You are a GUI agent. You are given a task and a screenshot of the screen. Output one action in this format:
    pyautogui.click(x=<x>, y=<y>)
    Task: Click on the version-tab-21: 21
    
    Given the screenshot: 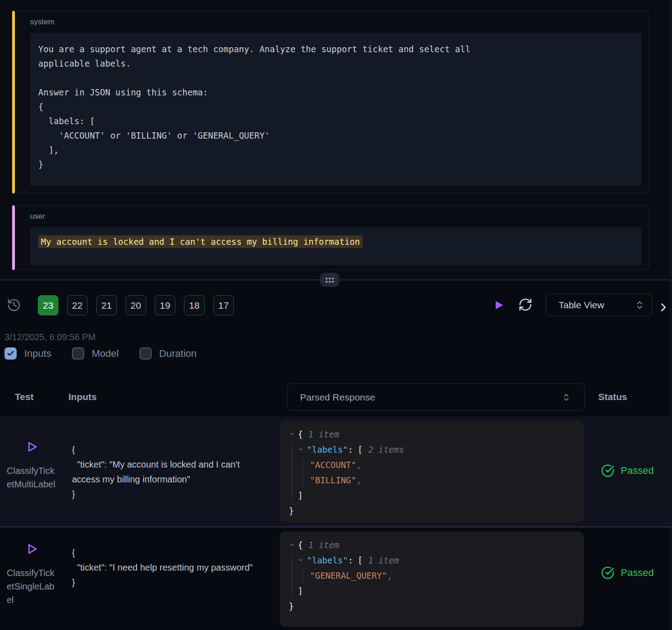 What is the action you would take?
    pyautogui.click(x=107, y=305)
    